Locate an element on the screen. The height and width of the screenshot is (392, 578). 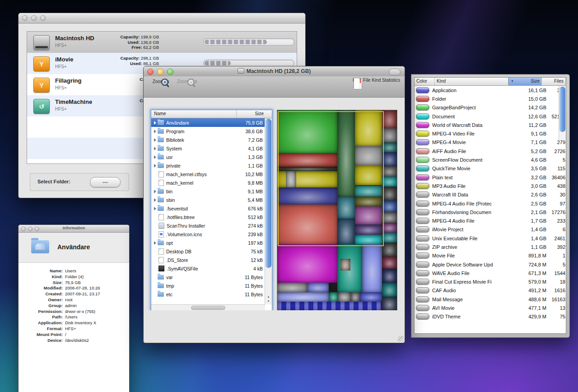
file-row: usr1,3 GB is located at coordinates (211, 157).